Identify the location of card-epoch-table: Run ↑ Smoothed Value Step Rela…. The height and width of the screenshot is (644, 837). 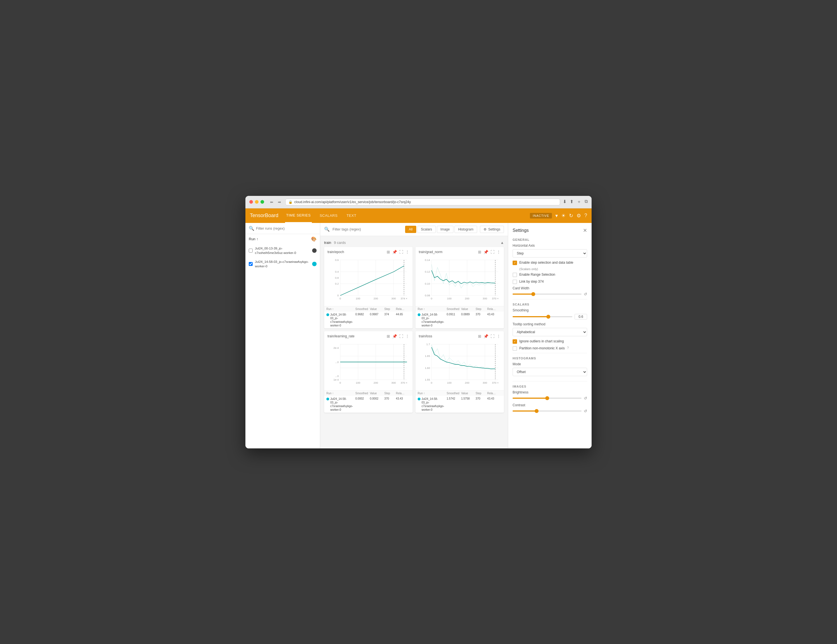
(369, 317).